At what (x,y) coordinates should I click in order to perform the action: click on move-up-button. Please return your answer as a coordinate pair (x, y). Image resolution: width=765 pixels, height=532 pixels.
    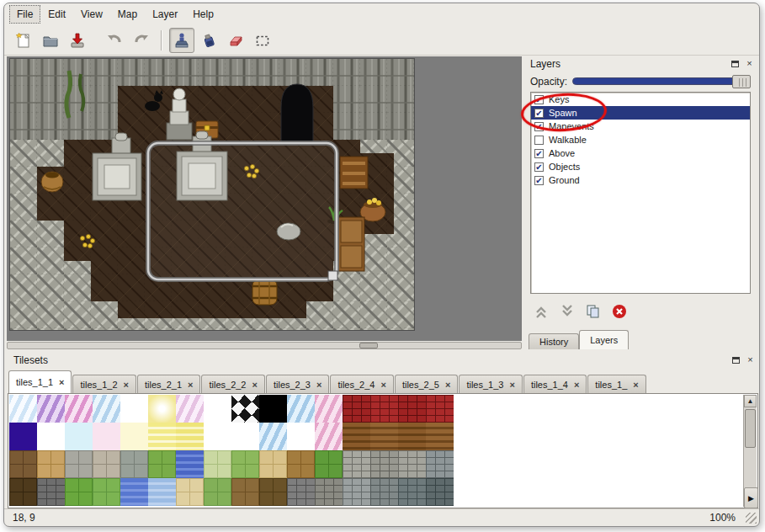
    Looking at the image, I should click on (541, 311).